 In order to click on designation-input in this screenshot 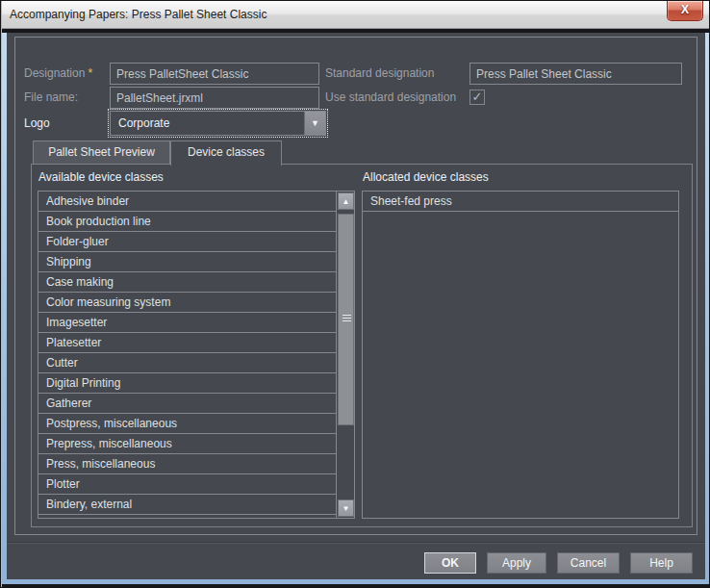, I will do `click(215, 73)`.